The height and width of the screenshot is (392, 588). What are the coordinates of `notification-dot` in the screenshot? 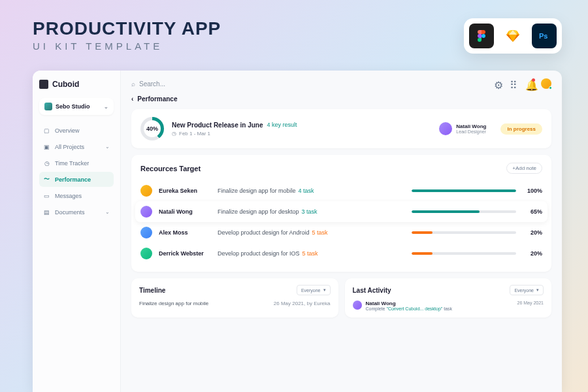 It's located at (533, 80).